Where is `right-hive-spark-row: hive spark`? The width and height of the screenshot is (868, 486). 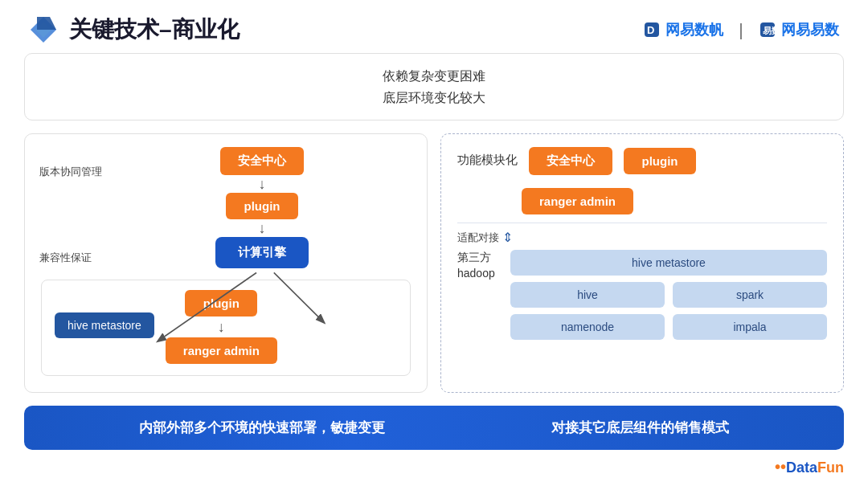
right-hive-spark-row: hive spark is located at coordinates (669, 295).